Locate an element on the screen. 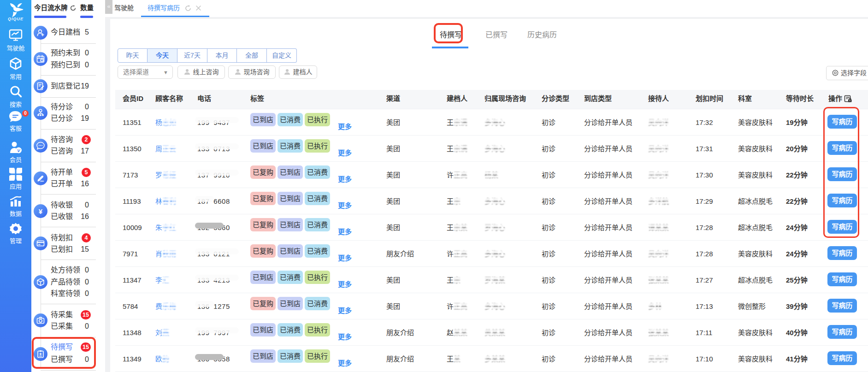 This screenshot has width=868, height=372. svg-text: V is located at coordinates (18, 150).